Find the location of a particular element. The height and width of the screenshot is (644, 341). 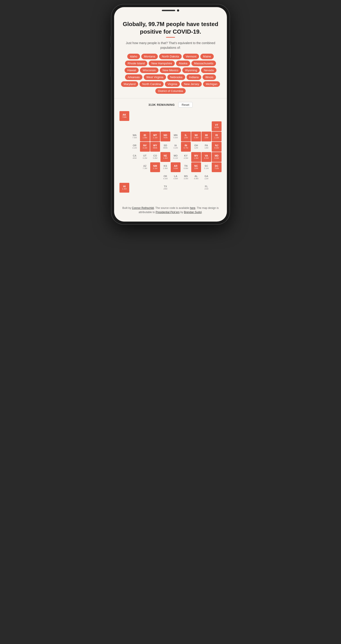

state-cell-oh: OH12M is located at coordinates (196, 147).